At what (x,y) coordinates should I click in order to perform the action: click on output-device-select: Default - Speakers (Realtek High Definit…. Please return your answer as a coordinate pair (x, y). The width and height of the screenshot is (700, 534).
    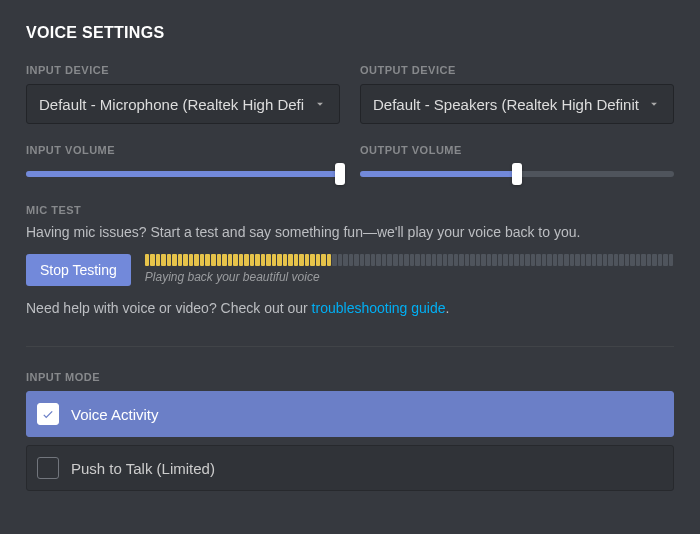
    Looking at the image, I should click on (517, 104).